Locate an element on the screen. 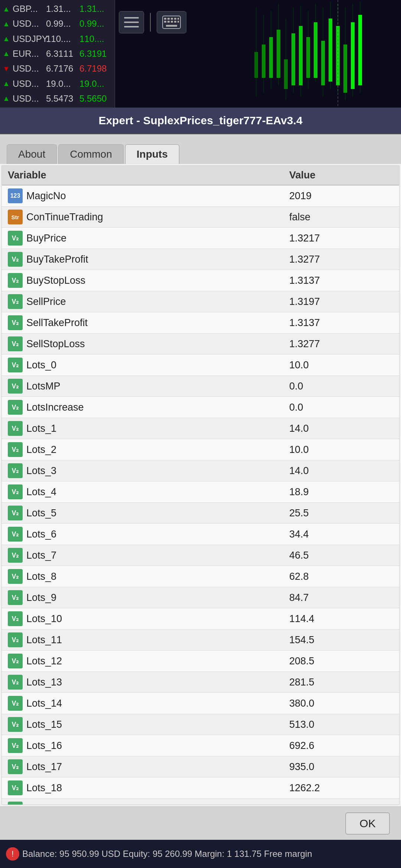 The image size is (401, 868). table-row: V₂SellStopLoss1.3277 is located at coordinates (200, 344).